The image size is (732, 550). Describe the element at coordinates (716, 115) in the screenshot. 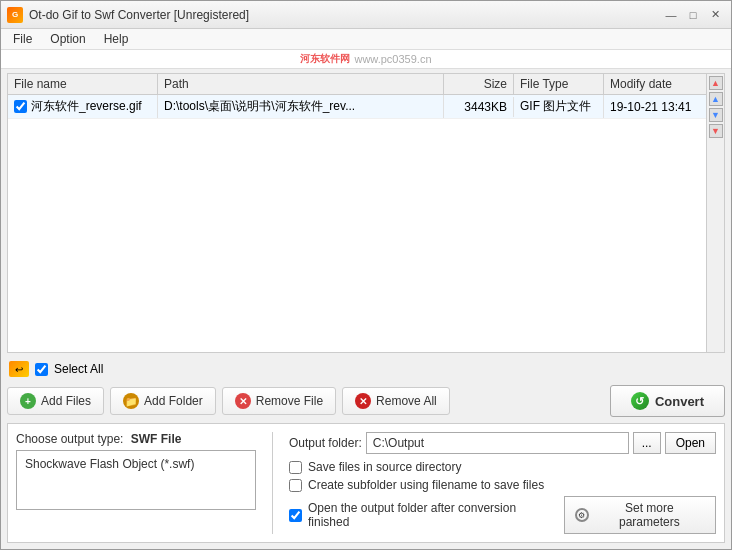

I see `scroll-down-button: ▼` at that location.